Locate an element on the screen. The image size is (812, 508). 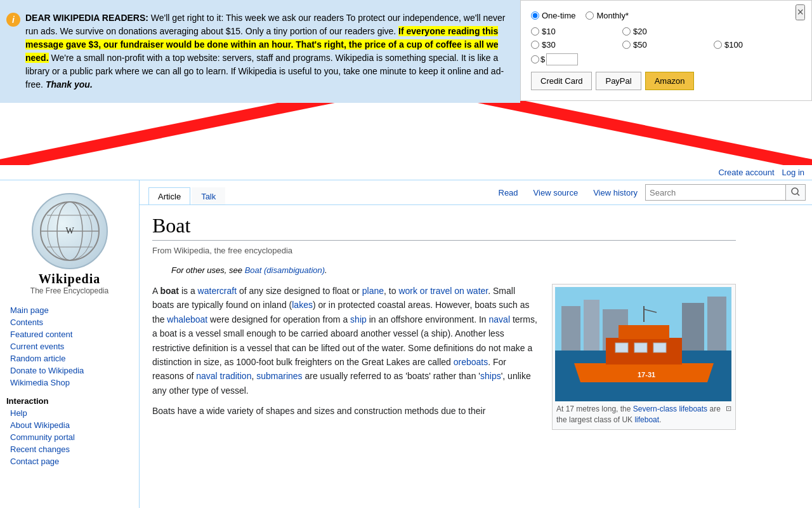
disambig-link: Boat (disambiguation) is located at coordinates (285, 271).